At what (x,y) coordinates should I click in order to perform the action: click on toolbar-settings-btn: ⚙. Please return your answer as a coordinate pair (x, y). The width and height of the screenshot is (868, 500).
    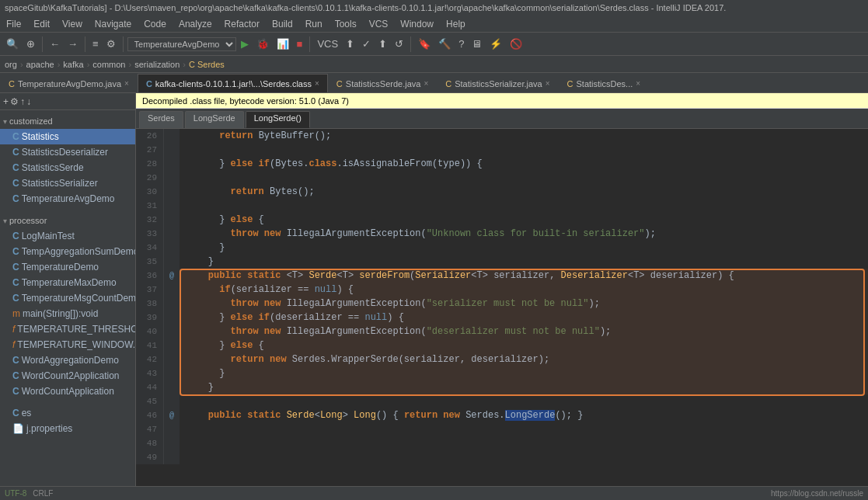
    Looking at the image, I should click on (111, 43).